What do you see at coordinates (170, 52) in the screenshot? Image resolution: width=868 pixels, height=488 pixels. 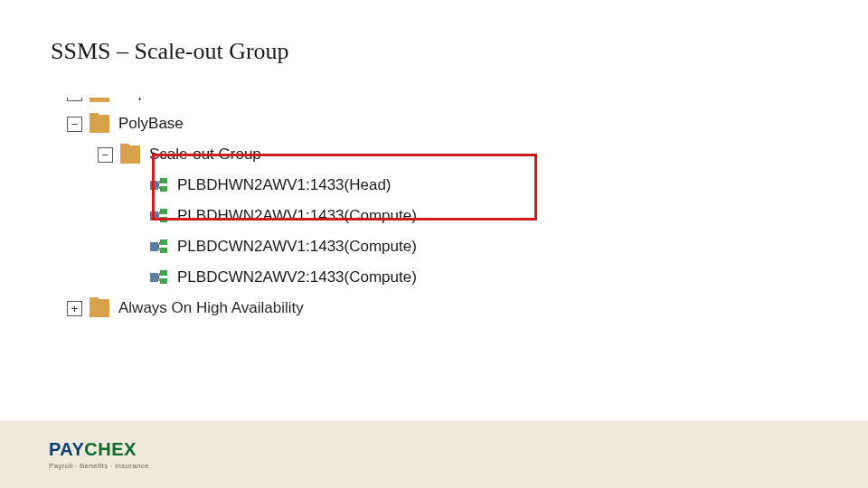 I see `slide-title: SSMS – Scale-out Group` at bounding box center [170, 52].